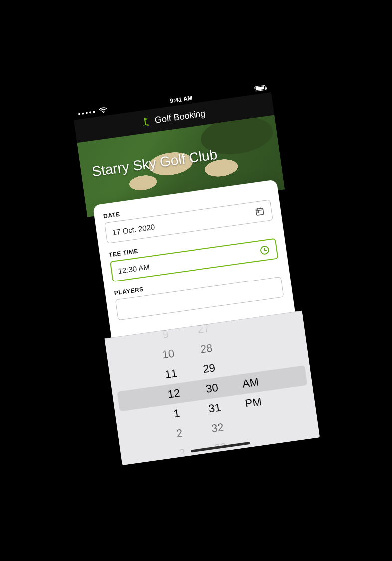 The image size is (392, 561). Describe the element at coordinates (171, 374) in the screenshot. I see `picker-item: 11` at that location.